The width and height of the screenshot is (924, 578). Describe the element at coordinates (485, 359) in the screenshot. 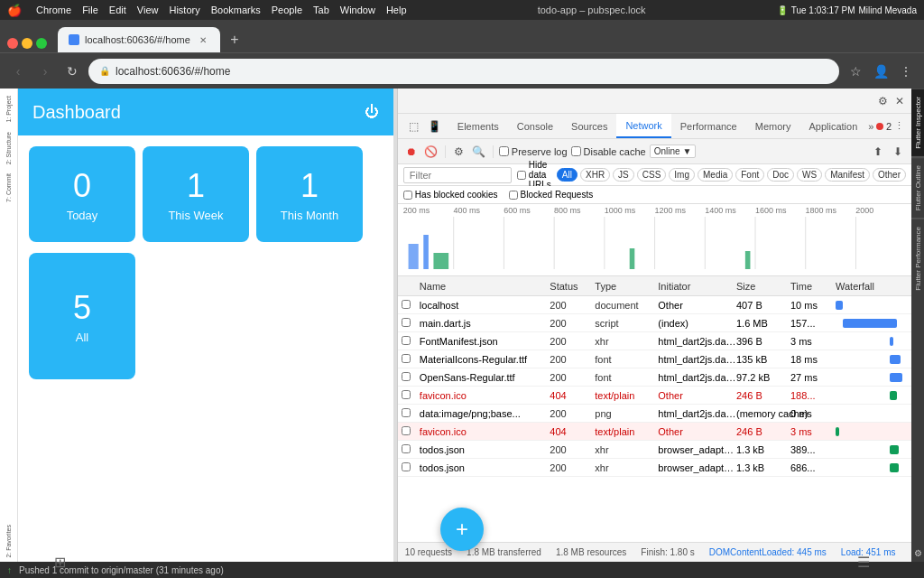

I see `row-name: MaterialIcons-Regular.ttf` at that location.